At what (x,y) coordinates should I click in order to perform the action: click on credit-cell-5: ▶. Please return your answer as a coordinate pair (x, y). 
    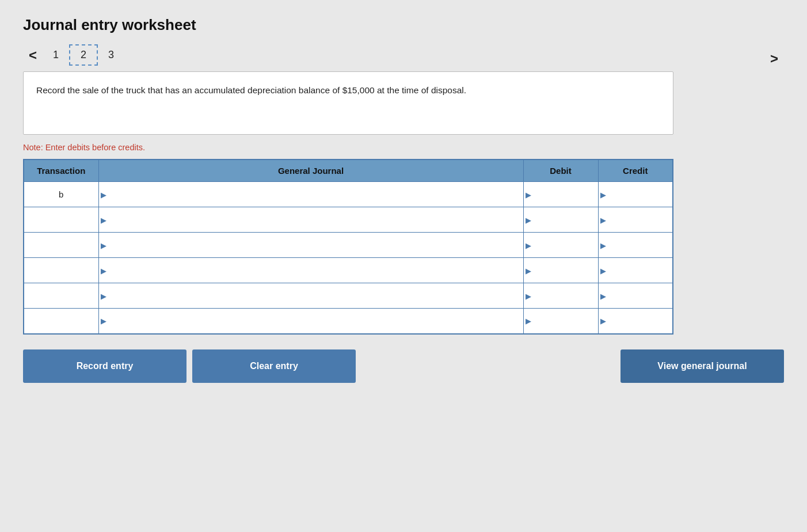
    Looking at the image, I should click on (635, 296).